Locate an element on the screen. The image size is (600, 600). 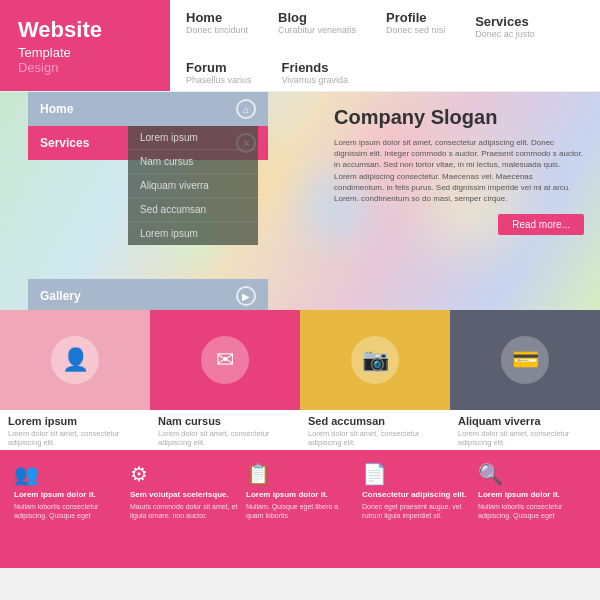
footer-desc-4: Donec eget praesent augue, vel rutrum li… is located at coordinates (416, 512).